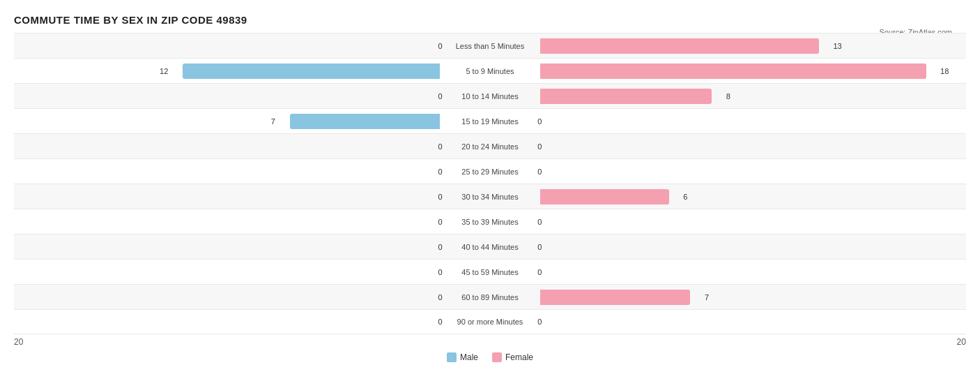  Describe the element at coordinates (491, 247) in the screenshot. I see `row-label: 40 to 44 Minutes` at that location.